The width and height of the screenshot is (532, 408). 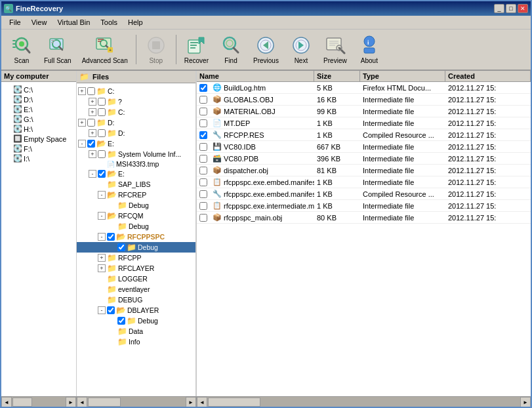 I want to click on maximize-button: □, so click(x=511, y=9).